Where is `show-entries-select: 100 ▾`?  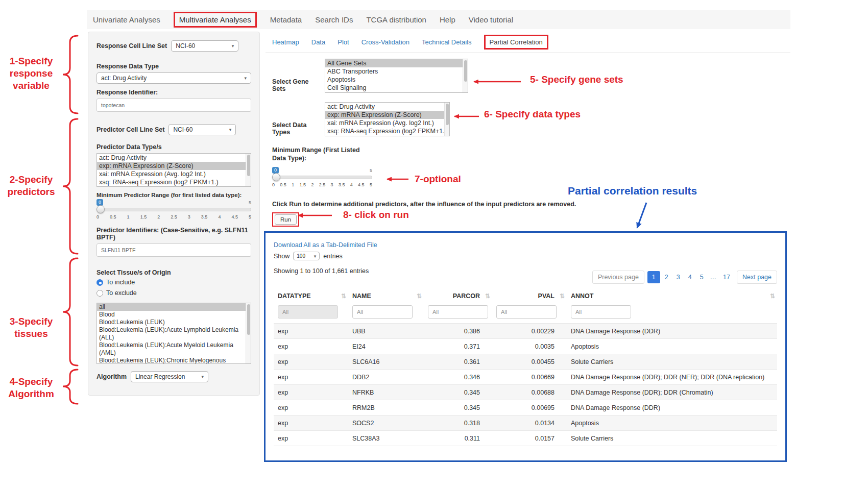 show-entries-select: 100 ▾ is located at coordinates (306, 256).